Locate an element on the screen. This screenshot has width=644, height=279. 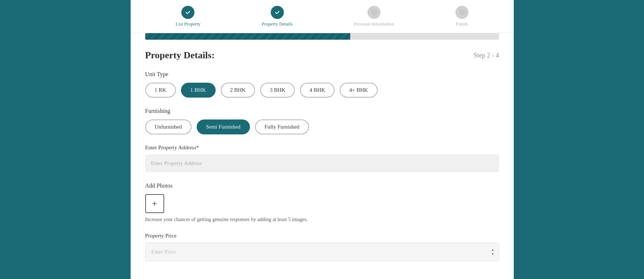
photos-hint: Increase your chances of getting genuine… is located at coordinates (322, 220).